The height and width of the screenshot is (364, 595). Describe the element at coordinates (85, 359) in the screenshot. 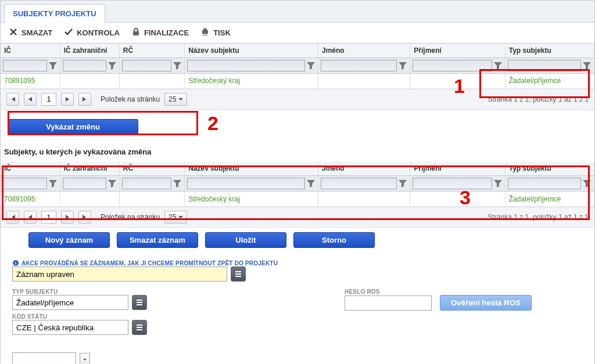

I see `chevron-down-icon` at that location.